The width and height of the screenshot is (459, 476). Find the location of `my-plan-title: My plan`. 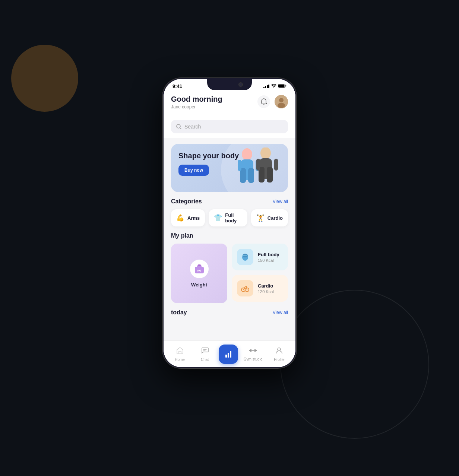

my-plan-title: My plan is located at coordinates (182, 236).